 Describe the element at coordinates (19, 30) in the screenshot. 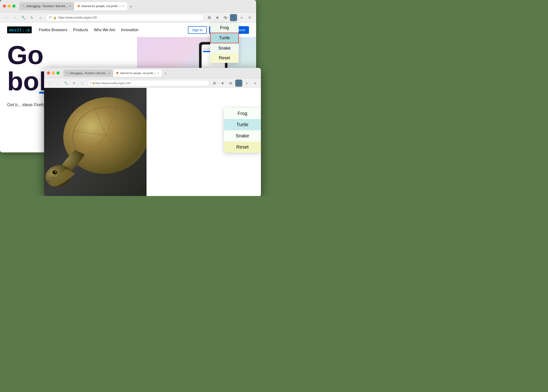

I see `logo-text-1: mozil::a` at that location.